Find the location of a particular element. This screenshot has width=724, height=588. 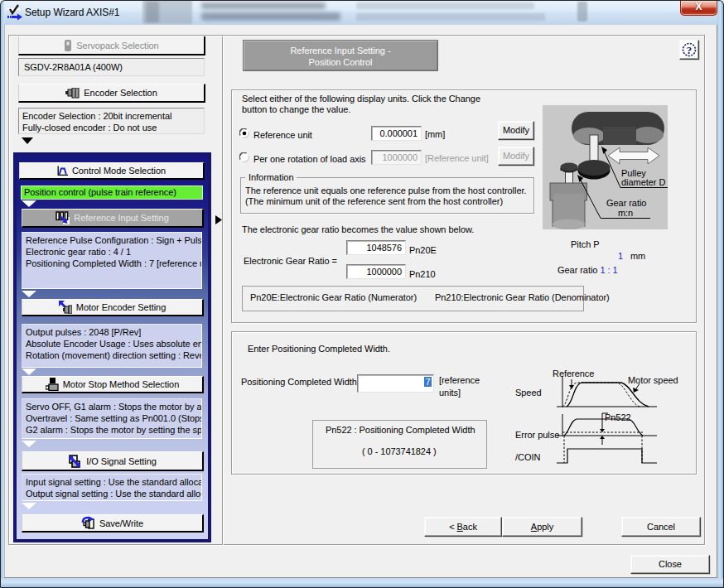

svg-text: Motor speed is located at coordinates (653, 380).